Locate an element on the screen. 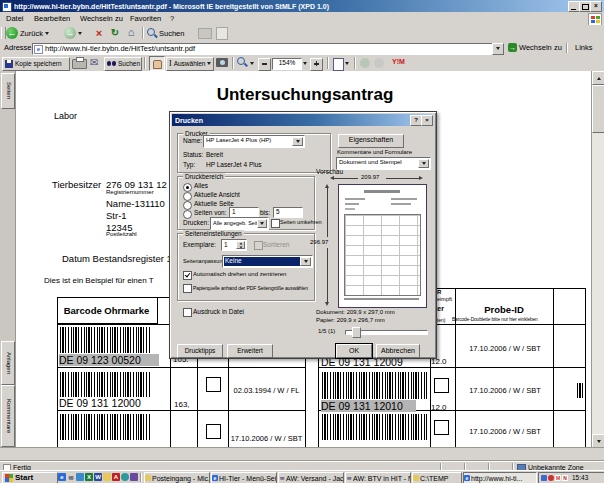 The image size is (604, 483). edit-page-icon is located at coordinates (222, 34).